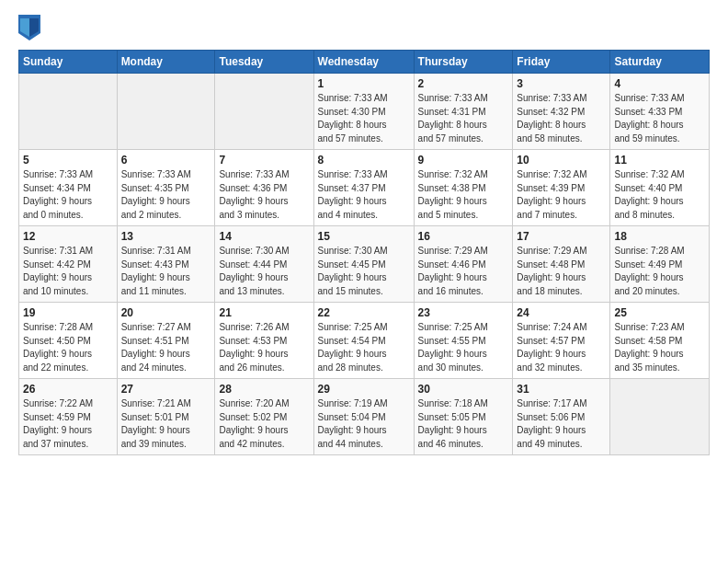  What do you see at coordinates (68, 389) in the screenshot?
I see `day-number: 26` at bounding box center [68, 389].